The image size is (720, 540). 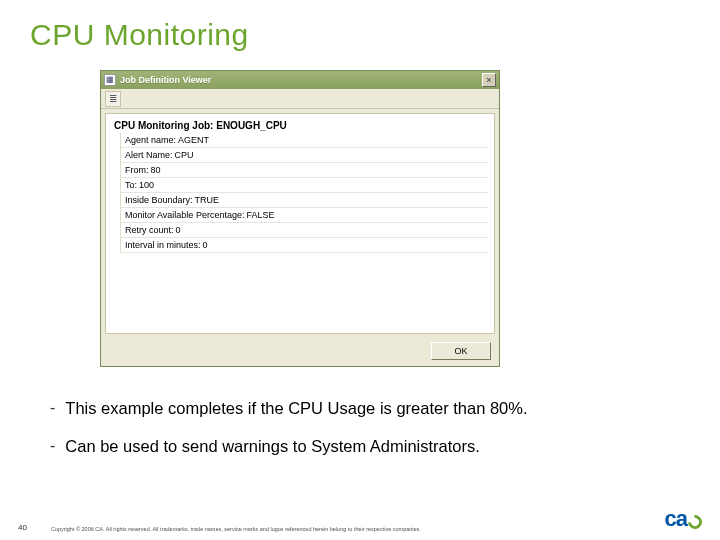 What do you see at coordinates (684, 519) in the screenshot?
I see `ca-logo: ca` at bounding box center [684, 519].